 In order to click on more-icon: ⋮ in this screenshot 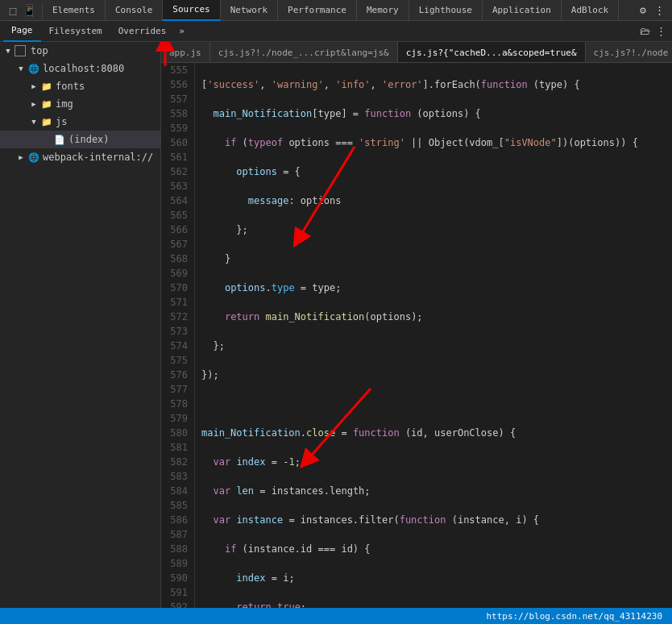, I will do `click(659, 10)`.